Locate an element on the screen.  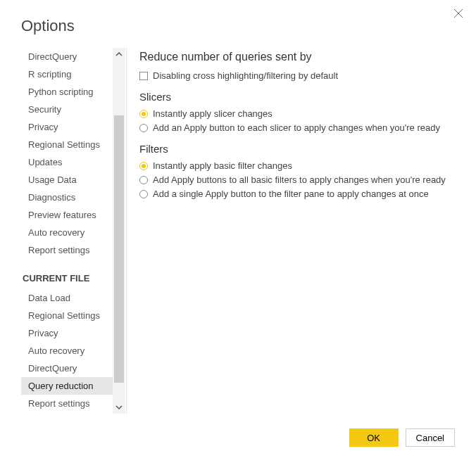
sidebar-item: Security is located at coordinates (67, 110).